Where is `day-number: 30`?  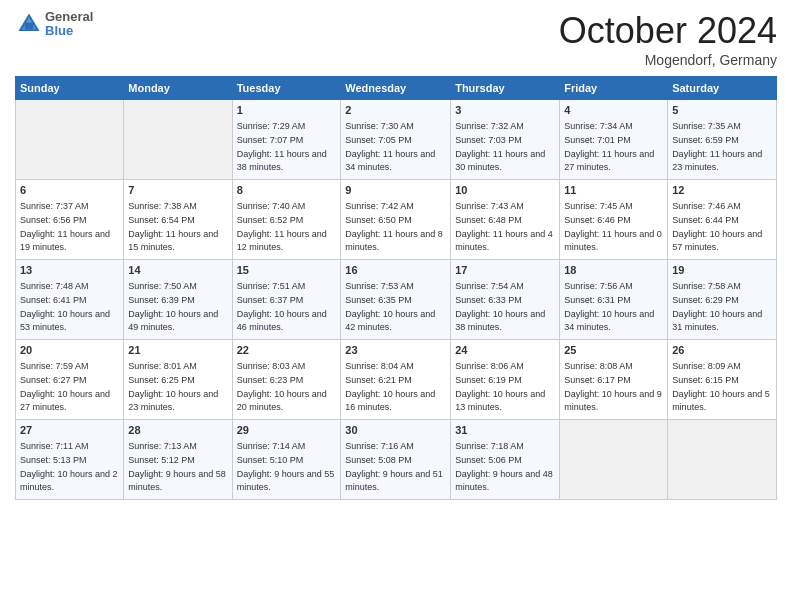 day-number: 30 is located at coordinates (396, 430).